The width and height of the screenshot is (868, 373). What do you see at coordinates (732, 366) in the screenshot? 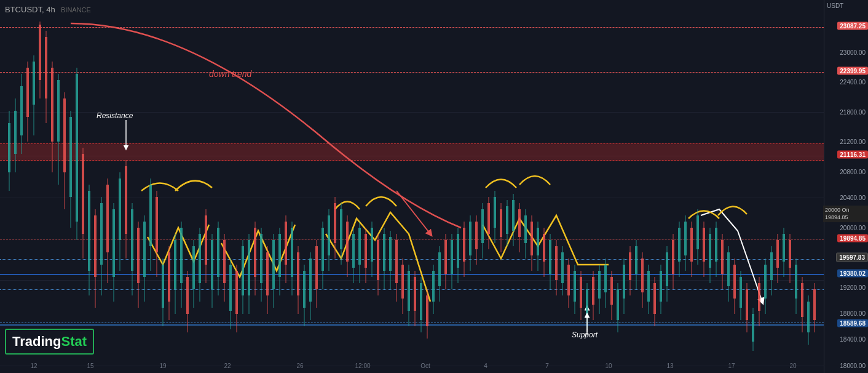
I see `date-label-17: 17` at bounding box center [732, 366].